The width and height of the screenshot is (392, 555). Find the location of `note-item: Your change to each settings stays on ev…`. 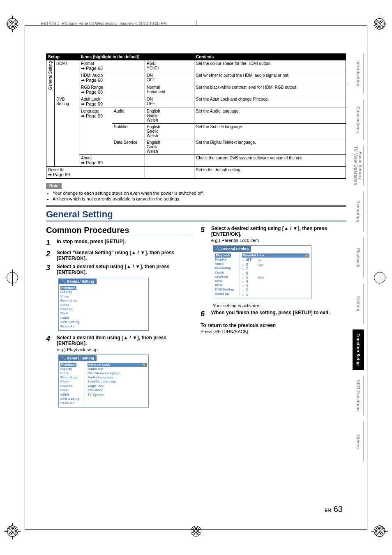

note-item: Your change to each settings stays on ev… is located at coordinates (199, 193).